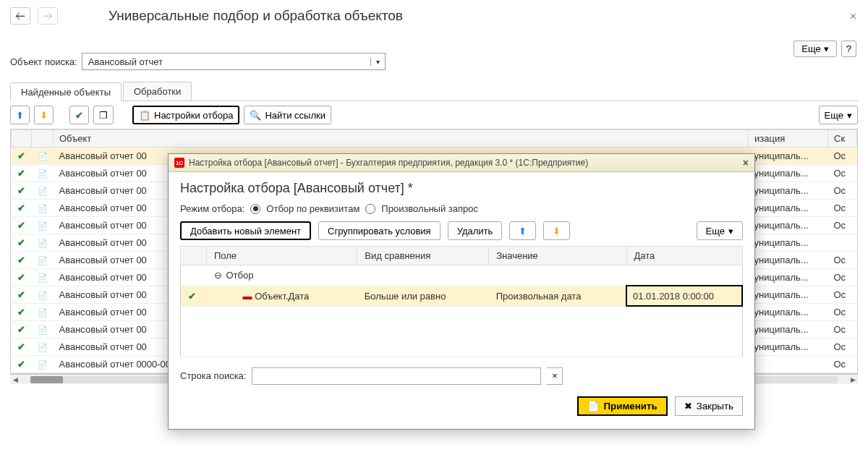  I want to click on column-comparison: Вид сравнения, so click(423, 256).